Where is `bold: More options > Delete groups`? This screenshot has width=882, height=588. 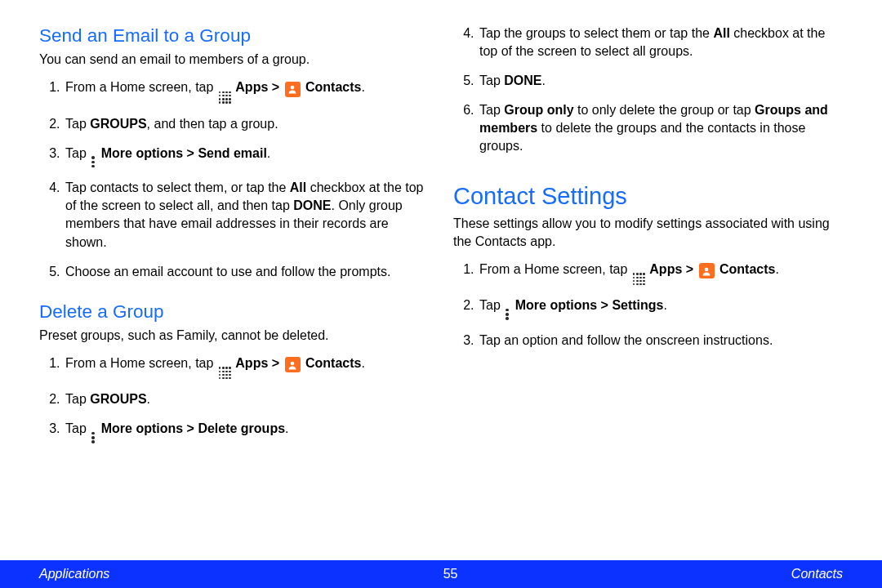 bold: More options > Delete groups is located at coordinates (193, 428).